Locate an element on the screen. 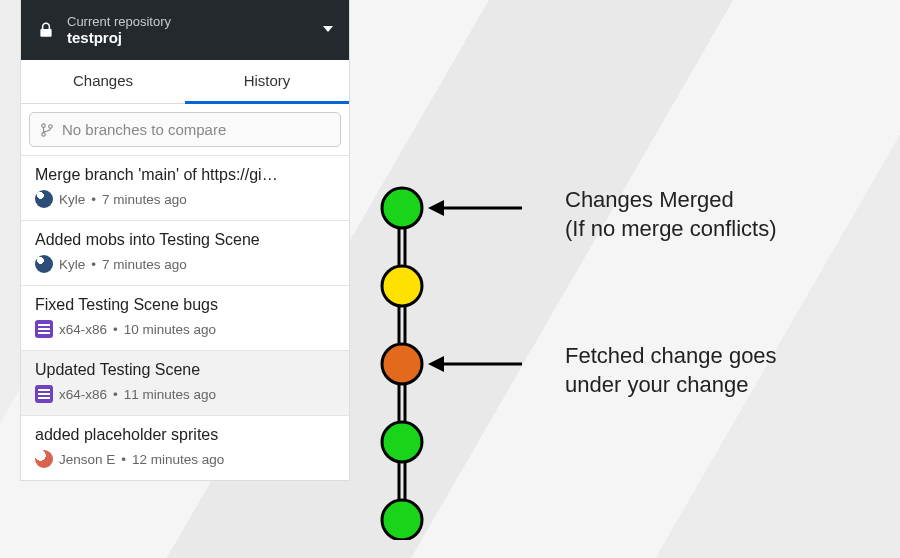  commit-row: added placeholder spritesJenson E•12 min… is located at coordinates (185, 448).